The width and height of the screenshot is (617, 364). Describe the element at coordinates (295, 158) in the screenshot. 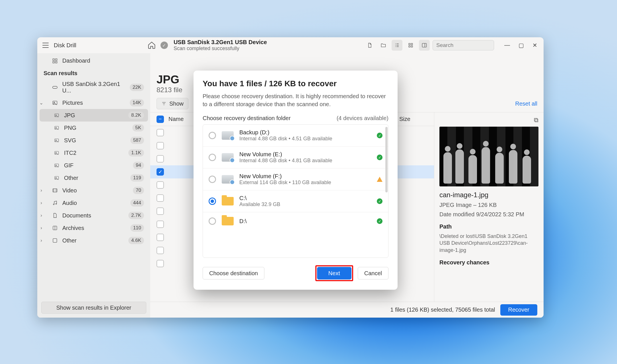

I see `destination-item: New Volume (E:) Internal 4.88 GB disk • …` at that location.